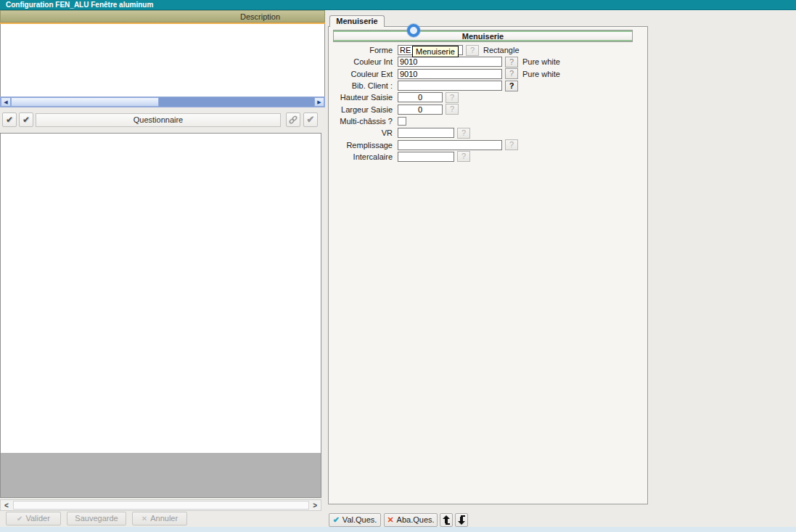  Describe the element at coordinates (96, 518) in the screenshot. I see `sauvegarde-label: Sauvegarde` at that location.